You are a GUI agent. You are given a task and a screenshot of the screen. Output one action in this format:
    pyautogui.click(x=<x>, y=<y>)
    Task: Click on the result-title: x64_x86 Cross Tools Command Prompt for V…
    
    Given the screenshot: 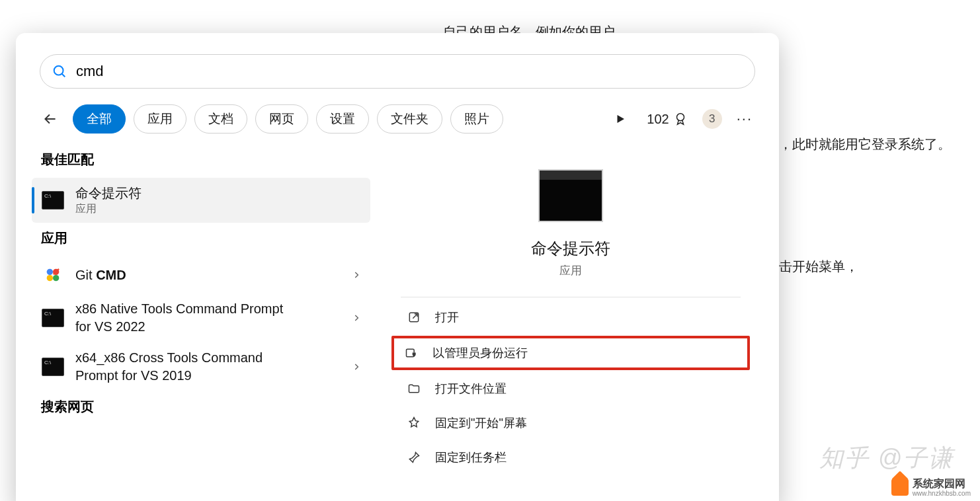 What is the action you would take?
    pyautogui.click(x=181, y=367)
    